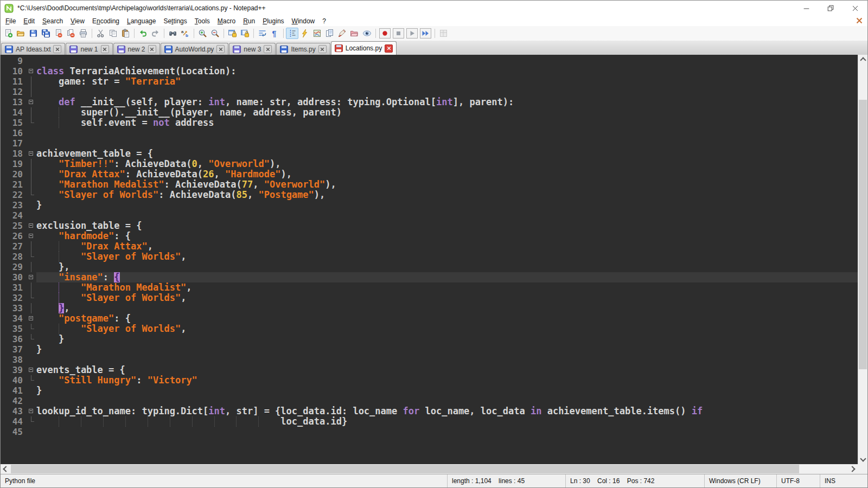 The height and width of the screenshot is (488, 868). What do you see at coordinates (14, 113) in the screenshot?
I see `line-number: 14` at bounding box center [14, 113].